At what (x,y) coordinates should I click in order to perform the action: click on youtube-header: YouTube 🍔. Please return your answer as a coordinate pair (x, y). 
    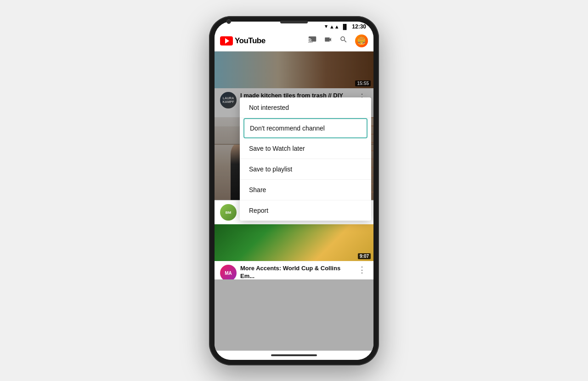
    Looking at the image, I should click on (294, 41).